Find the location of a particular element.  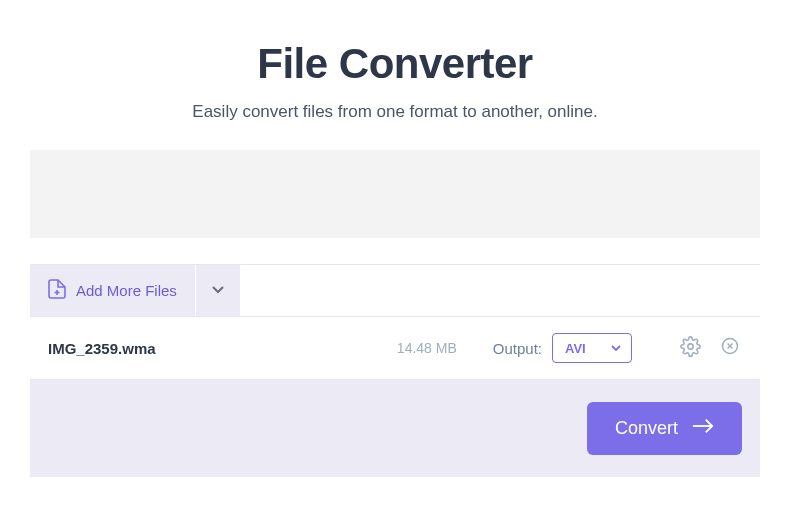

page-title: File Converter is located at coordinates (395, 64).